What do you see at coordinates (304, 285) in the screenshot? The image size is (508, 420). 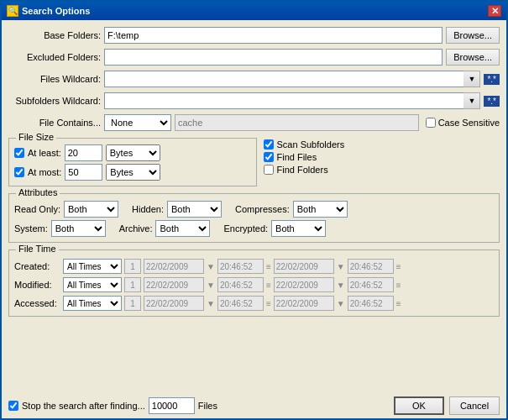 I see `modified-date2-input` at bounding box center [304, 285].